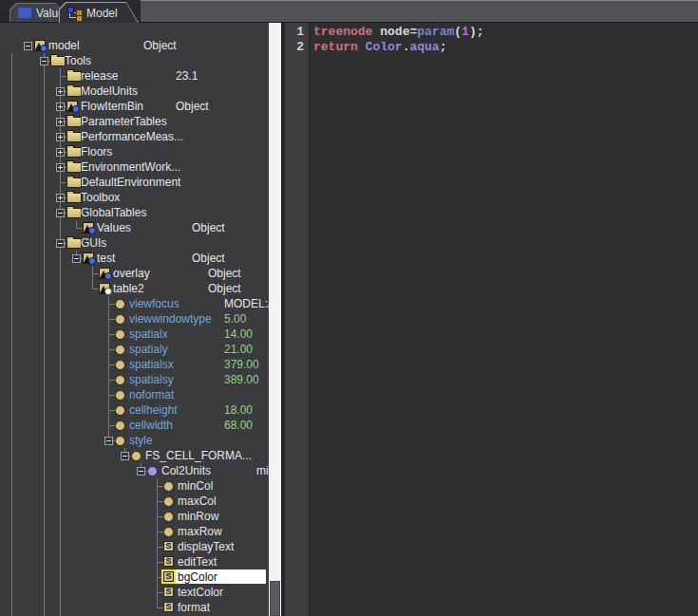  What do you see at coordinates (135, 273) in the screenshot?
I see `tree-row: overlayObject` at bounding box center [135, 273].